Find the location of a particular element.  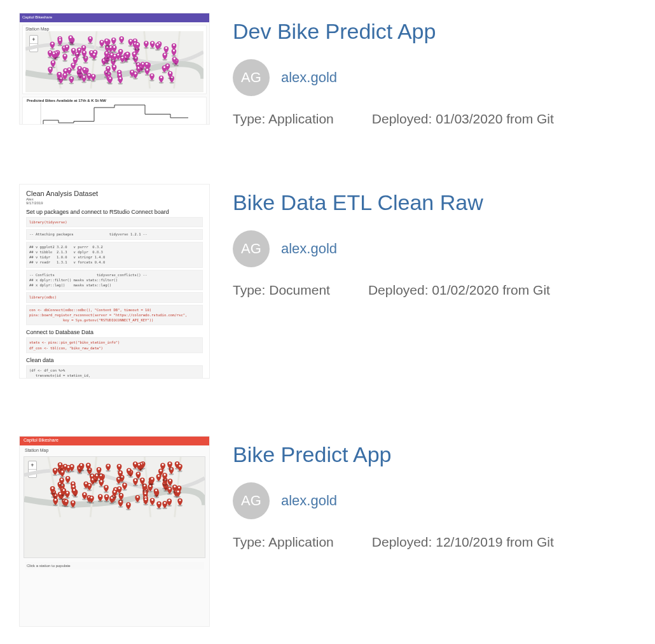

code-output: ## v ggplot2 3.2.0 v purrr 0.3.2 ## v ti… is located at coordinates (114, 255).